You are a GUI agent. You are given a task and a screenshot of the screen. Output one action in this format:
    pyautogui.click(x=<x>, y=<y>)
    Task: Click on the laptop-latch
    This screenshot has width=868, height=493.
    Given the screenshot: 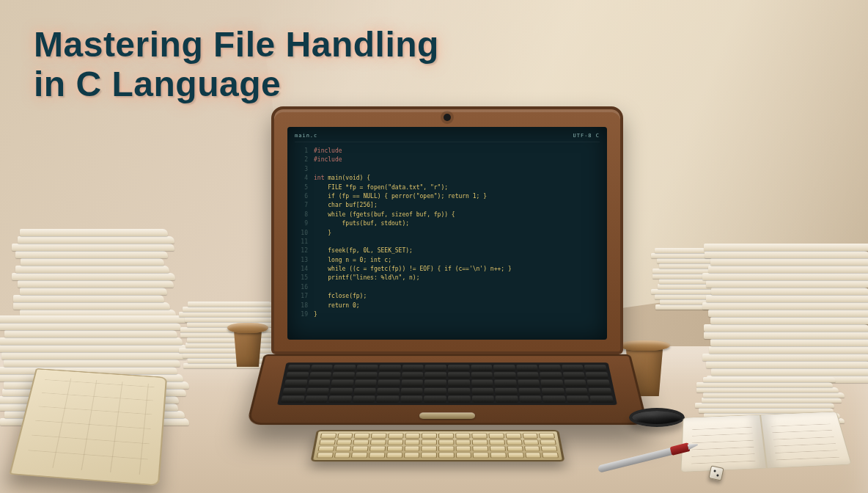 What is the action you would take?
    pyautogui.click(x=447, y=415)
    